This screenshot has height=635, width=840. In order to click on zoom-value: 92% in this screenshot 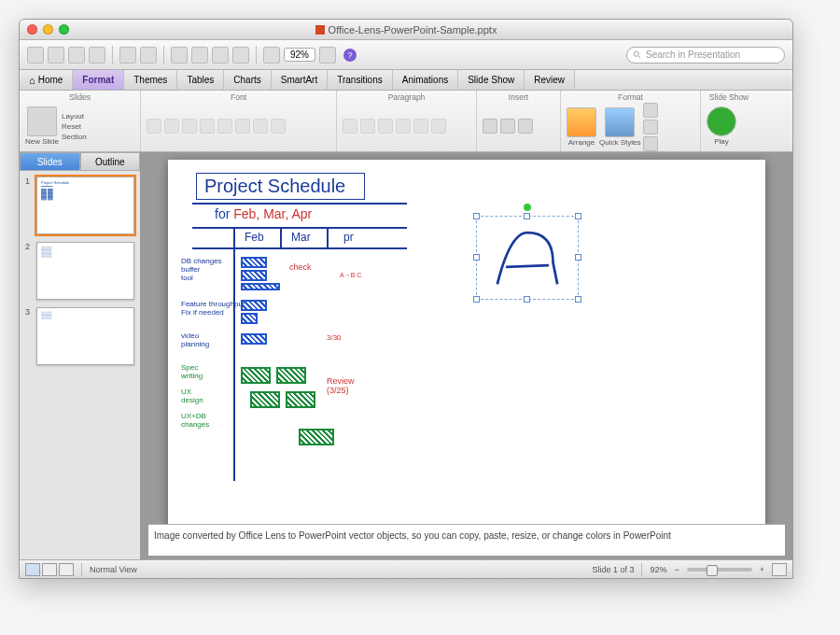, I will do `click(300, 54)`.